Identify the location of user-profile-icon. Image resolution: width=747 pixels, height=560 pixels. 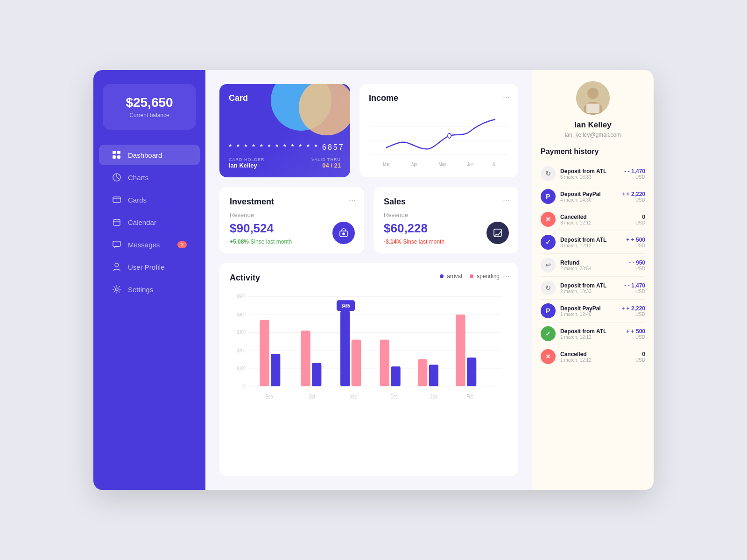
(117, 267).